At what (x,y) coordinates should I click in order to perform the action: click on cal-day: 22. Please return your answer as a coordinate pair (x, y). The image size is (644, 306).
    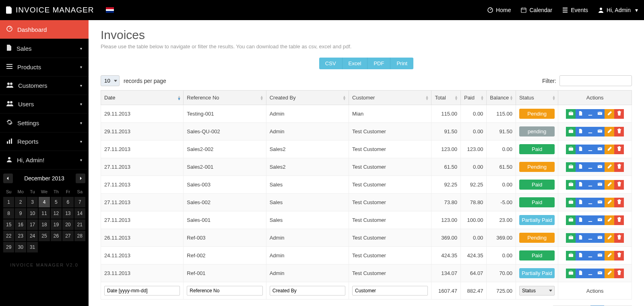
    Looking at the image, I should click on (9, 236).